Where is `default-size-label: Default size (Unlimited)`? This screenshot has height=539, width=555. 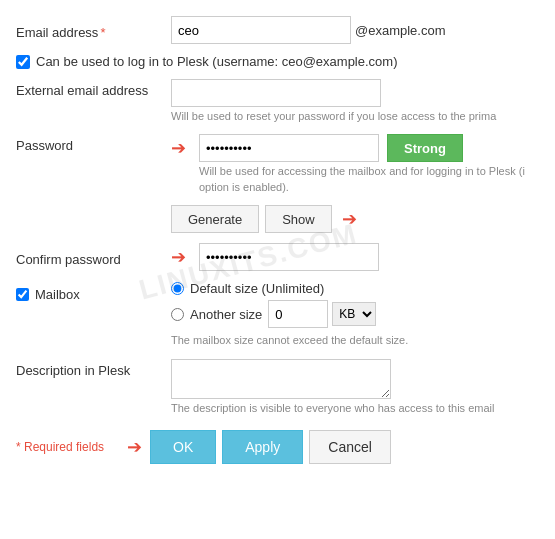
default-size-label: Default size (Unlimited) is located at coordinates (257, 288).